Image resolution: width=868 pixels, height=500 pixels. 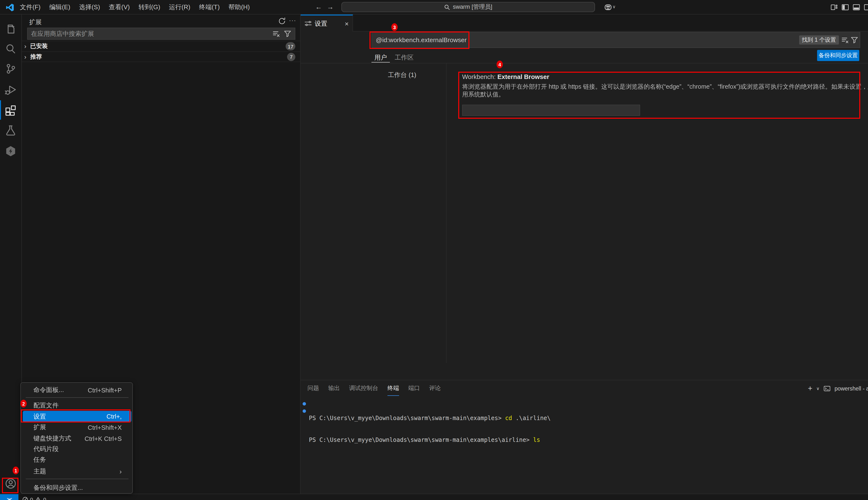 I want to click on refresh-icon, so click(x=282, y=21).